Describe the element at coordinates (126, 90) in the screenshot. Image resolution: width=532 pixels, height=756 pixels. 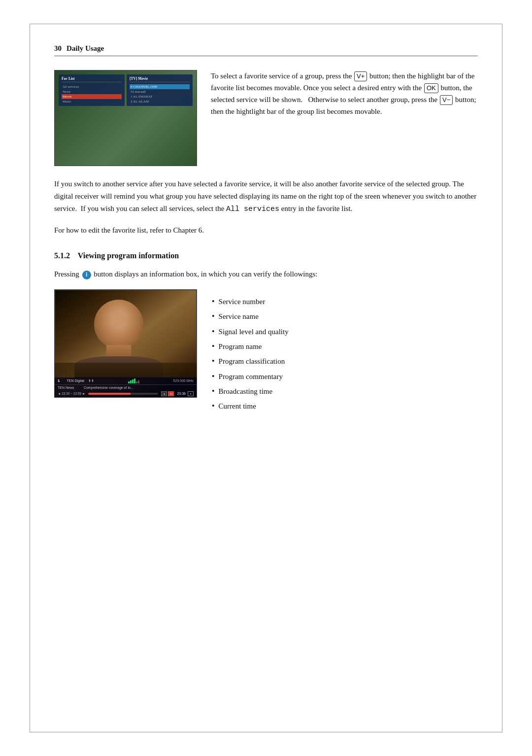
I see `menu-overlay: Fav List All services News Movie Music […` at that location.